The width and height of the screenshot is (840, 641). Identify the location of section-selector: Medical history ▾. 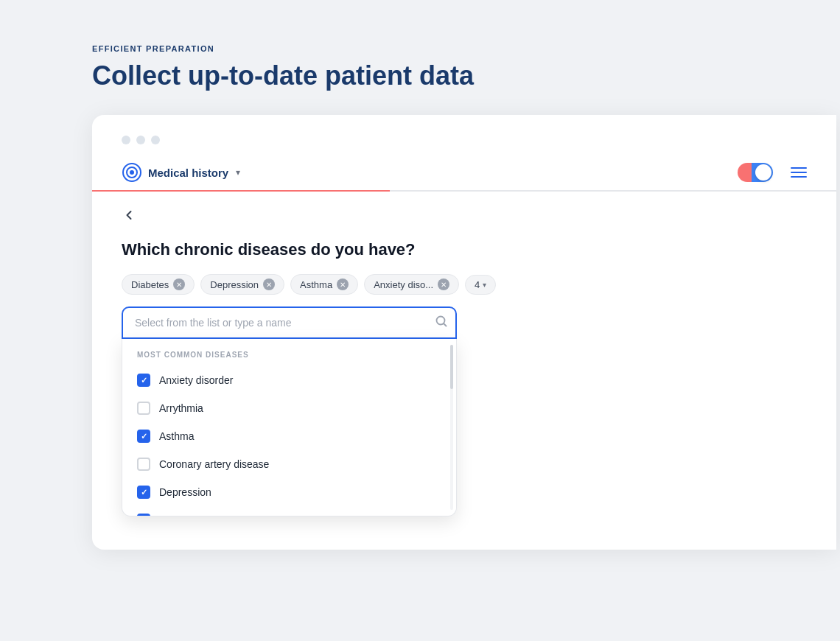
(181, 172).